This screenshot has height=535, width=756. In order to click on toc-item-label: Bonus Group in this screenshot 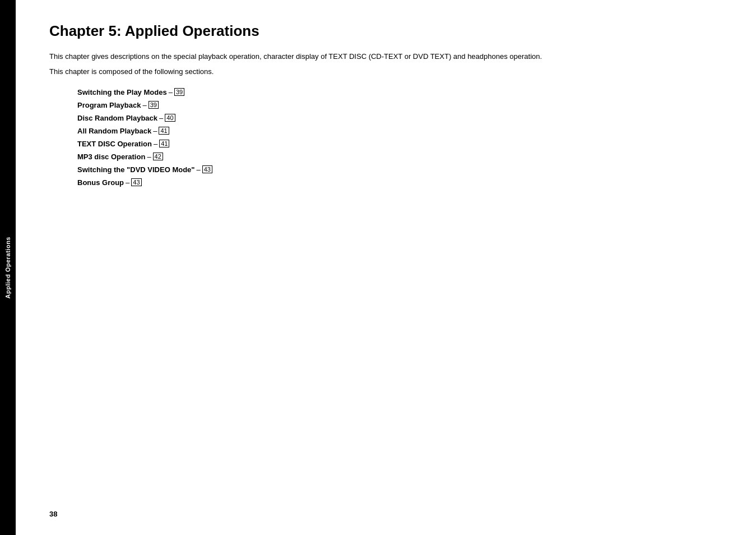, I will do `click(101, 183)`.